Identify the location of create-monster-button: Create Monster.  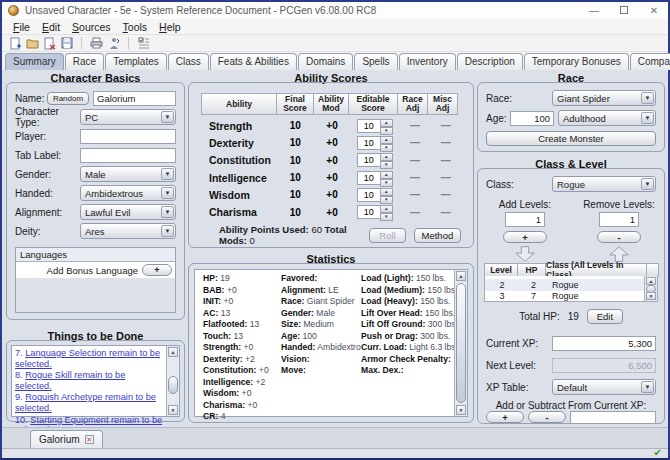
(571, 138).